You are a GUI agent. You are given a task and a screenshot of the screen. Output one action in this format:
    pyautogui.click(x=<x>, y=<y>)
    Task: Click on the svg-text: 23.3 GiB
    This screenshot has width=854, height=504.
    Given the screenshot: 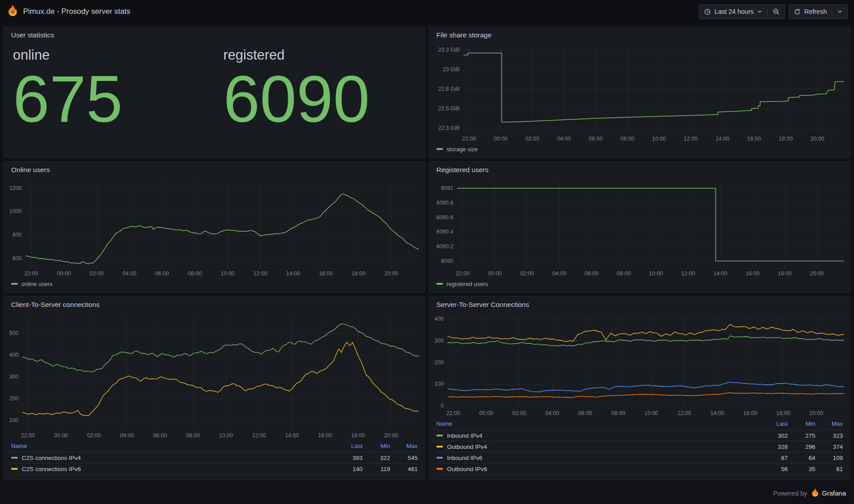 What is the action you would take?
    pyautogui.click(x=449, y=50)
    